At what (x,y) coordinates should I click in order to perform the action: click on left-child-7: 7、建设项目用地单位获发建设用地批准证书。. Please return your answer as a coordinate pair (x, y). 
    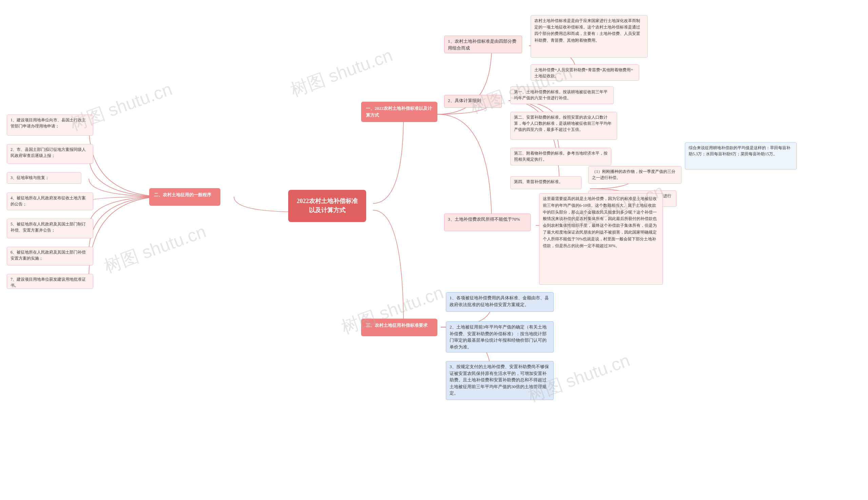
    Looking at the image, I should click on (50, 282).